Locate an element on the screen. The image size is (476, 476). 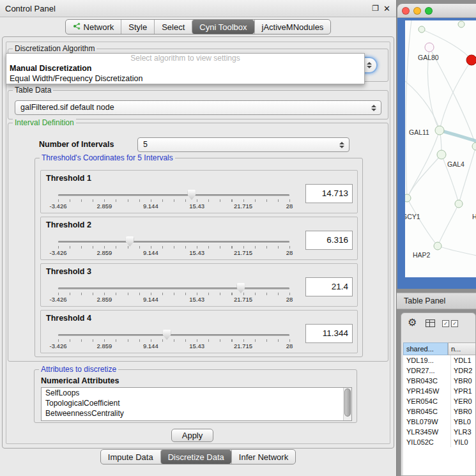
node-label: GCY1 is located at coordinates (413, 217).